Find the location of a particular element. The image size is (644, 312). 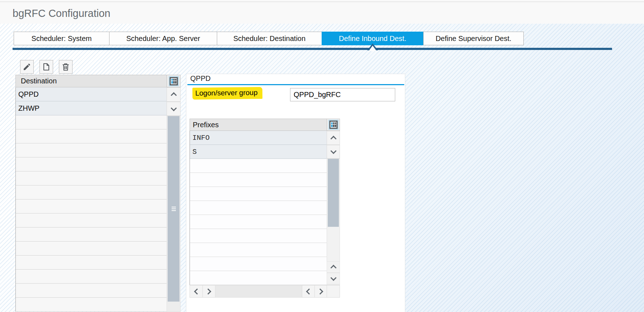

new-document-icon is located at coordinates (46, 67).